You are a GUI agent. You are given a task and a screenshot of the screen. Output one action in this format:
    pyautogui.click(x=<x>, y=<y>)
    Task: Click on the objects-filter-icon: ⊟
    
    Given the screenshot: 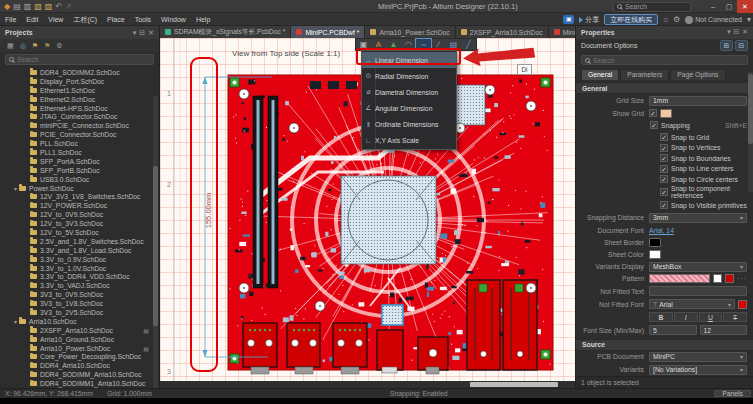 What is the action you would take?
    pyautogui.click(x=742, y=46)
    